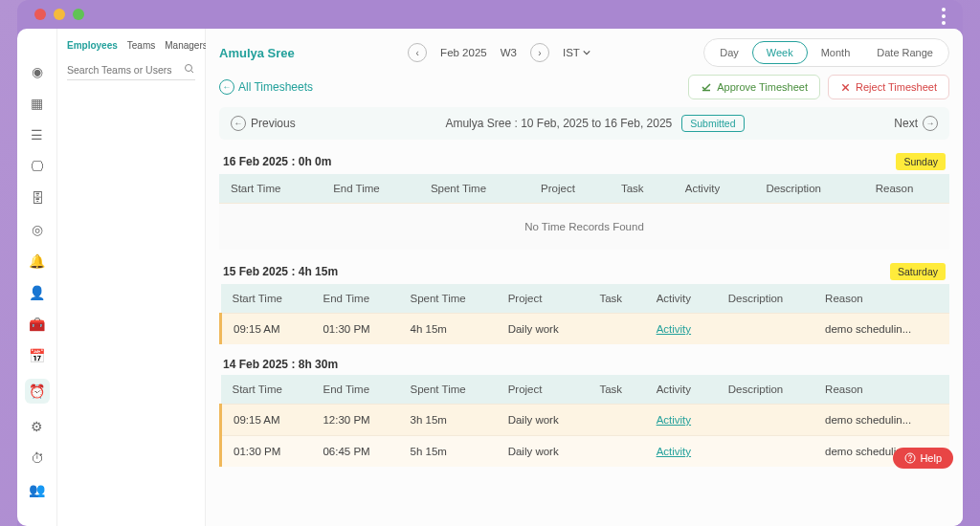 This screenshot has width=980, height=526. I want to click on day-section: 15 Feb 2025 : 4h 15mSaturdayStart TimeEn…, so click(584, 302).